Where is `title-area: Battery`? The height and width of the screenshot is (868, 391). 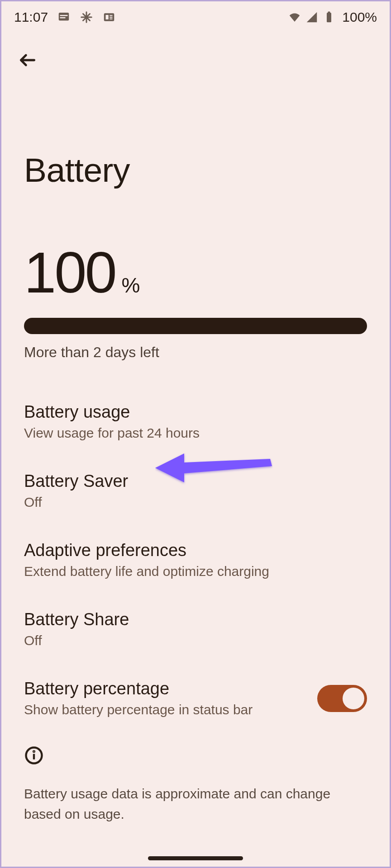
title-area: Battery is located at coordinates (196, 132).